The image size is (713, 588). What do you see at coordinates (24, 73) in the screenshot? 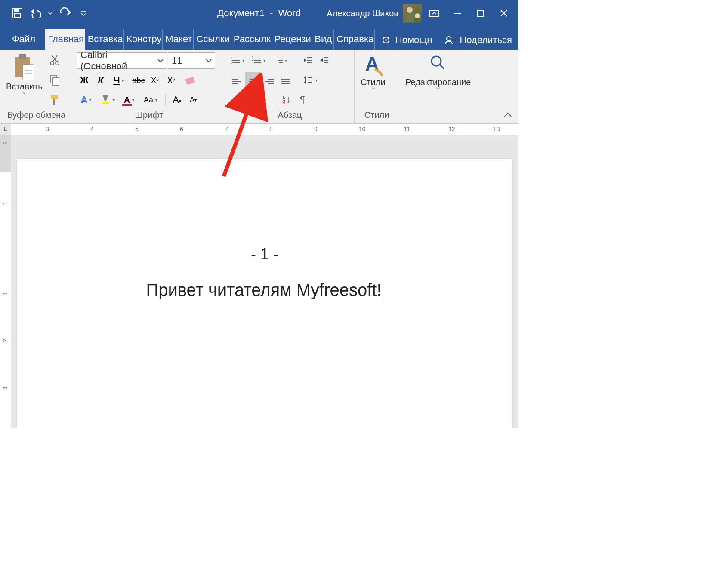
I see `paste-button: Вставить` at bounding box center [24, 73].